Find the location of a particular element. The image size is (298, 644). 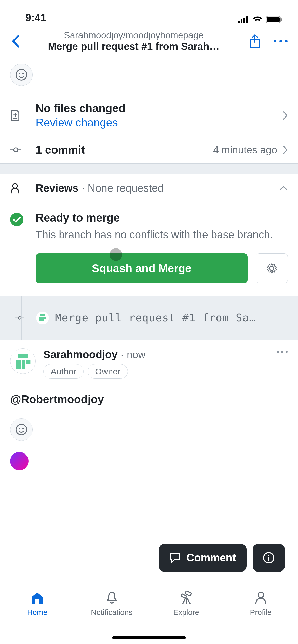

status-bar: 9:41 is located at coordinates (149, 13).